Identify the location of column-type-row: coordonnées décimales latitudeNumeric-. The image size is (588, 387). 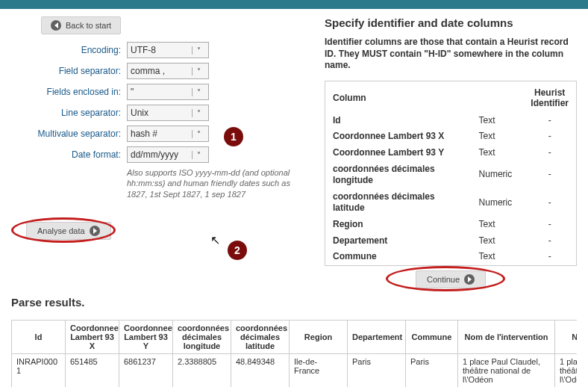
(451, 203).